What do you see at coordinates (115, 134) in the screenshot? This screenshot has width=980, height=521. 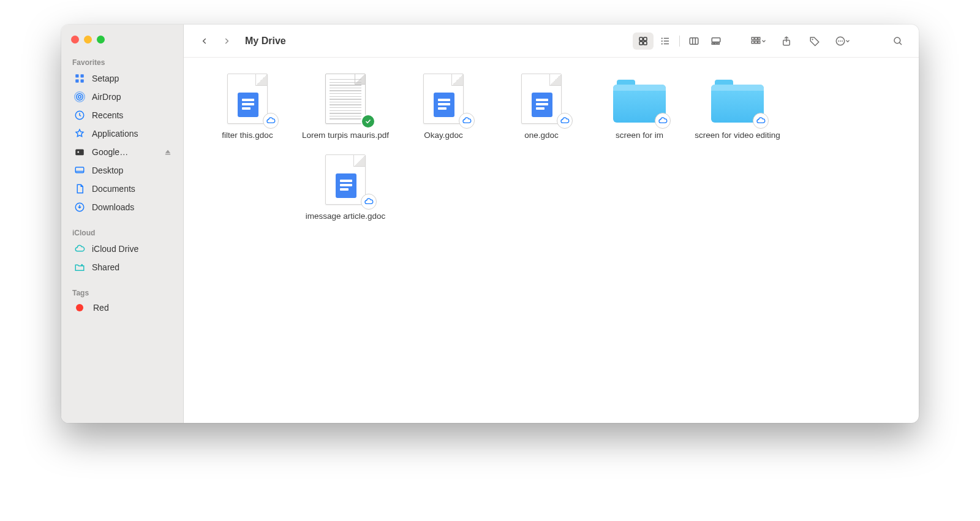 I see `sidebar-item-label: Applications` at bounding box center [115, 134].